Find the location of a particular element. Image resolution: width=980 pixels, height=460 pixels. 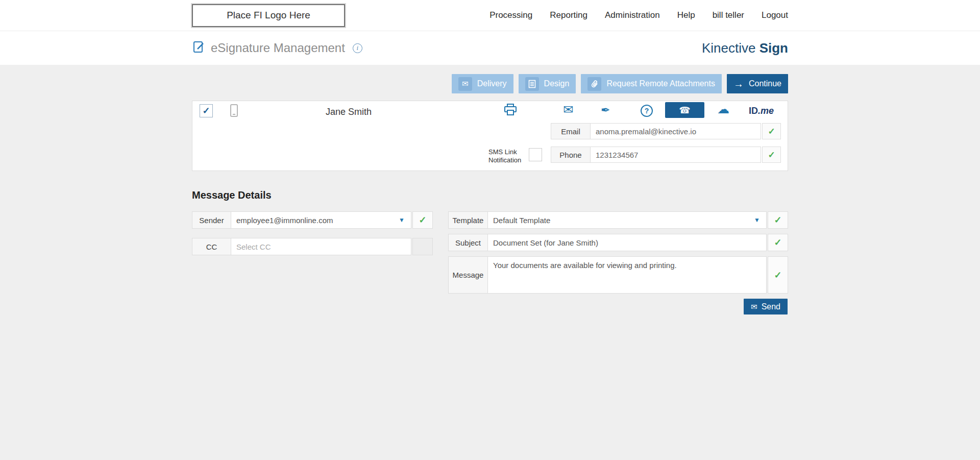

idme-id-text: ID is located at coordinates (753, 111).